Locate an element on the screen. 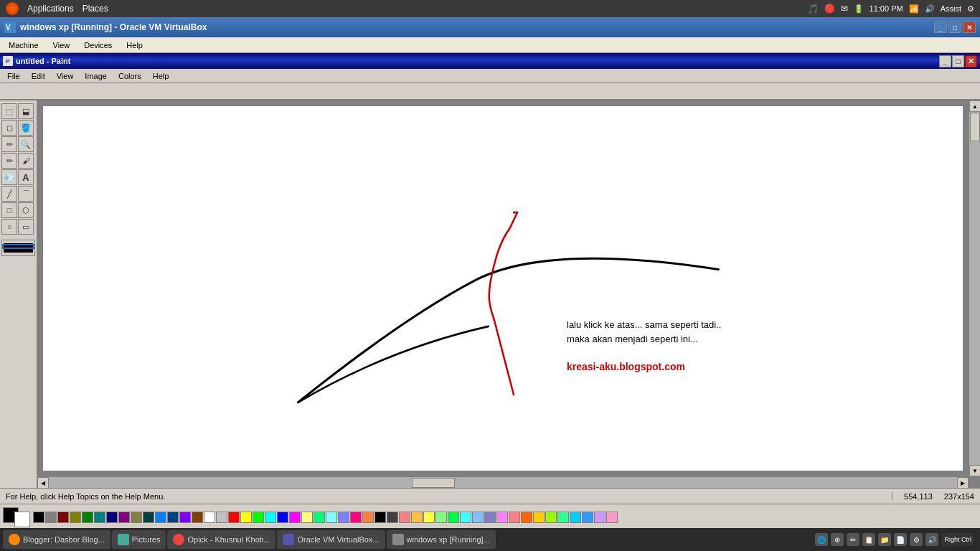 The image size is (980, 551). eyedropper-tool: ✏ is located at coordinates (9, 144).